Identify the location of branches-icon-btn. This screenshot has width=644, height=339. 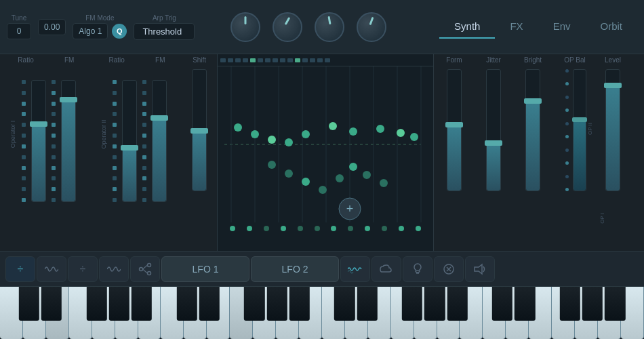
(145, 269).